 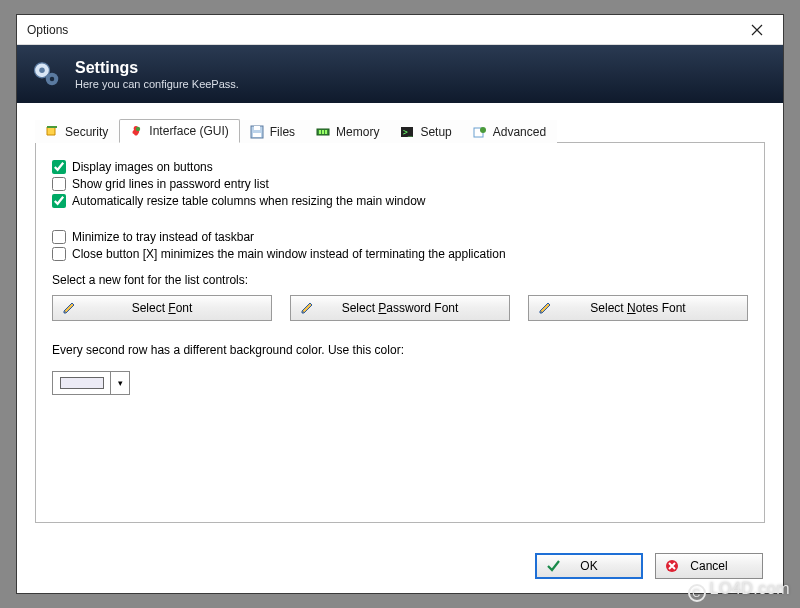 I want to click on checkbox-label: Display images on buttons, so click(x=142, y=167).